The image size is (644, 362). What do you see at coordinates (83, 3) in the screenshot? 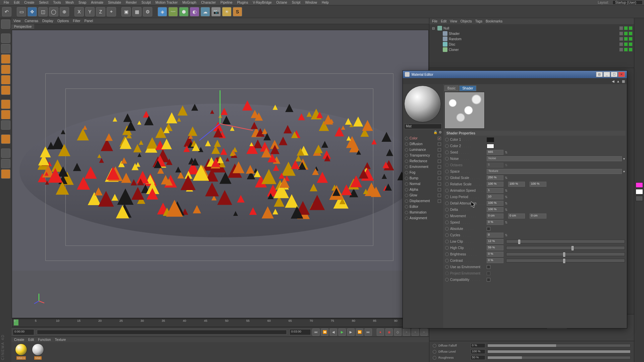
I see `menu-snap: Snap` at bounding box center [83, 3].